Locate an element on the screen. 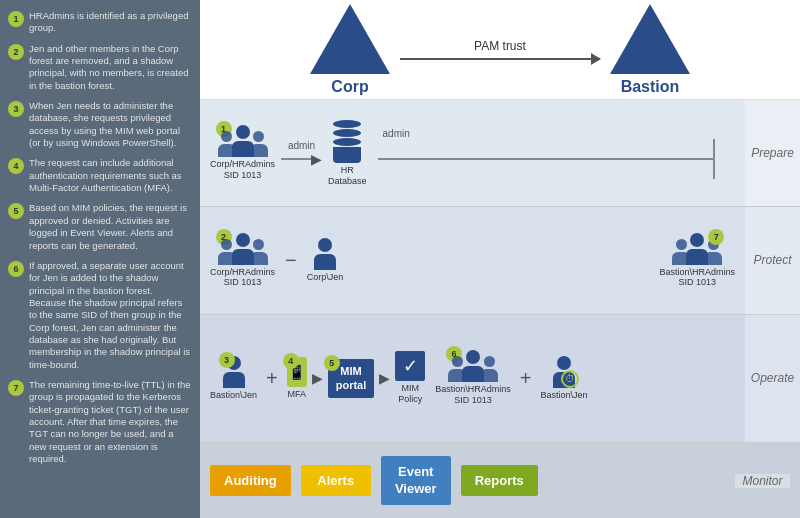 This screenshot has width=800, height=518. bastion-triangle is located at coordinates (650, 39).